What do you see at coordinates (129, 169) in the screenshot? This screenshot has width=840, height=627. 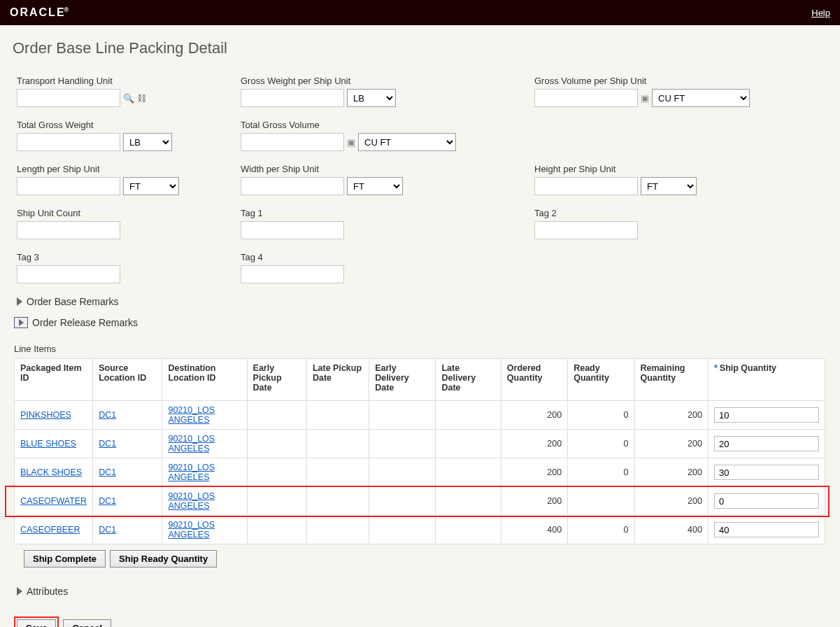 I see `lpsu-label: Length per Ship Unit` at bounding box center [129, 169].